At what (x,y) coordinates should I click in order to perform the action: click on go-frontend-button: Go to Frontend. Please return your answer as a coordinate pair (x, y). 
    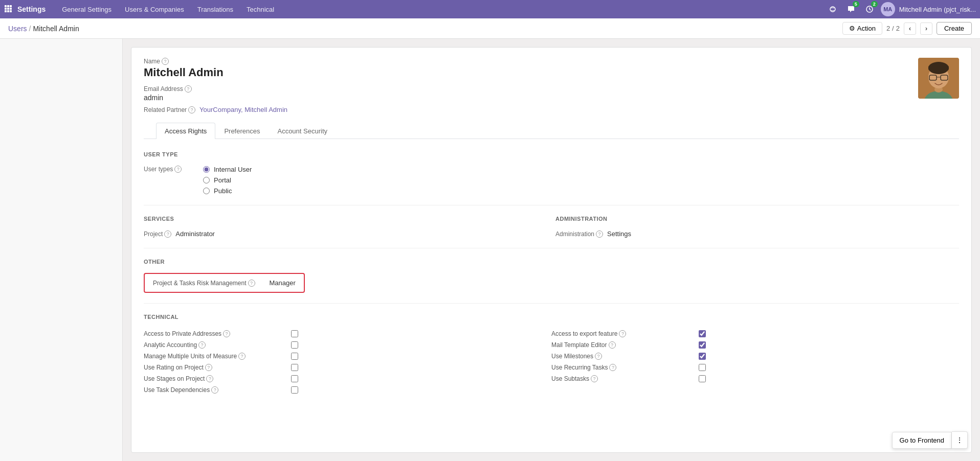
    Looking at the image, I should click on (922, 441).